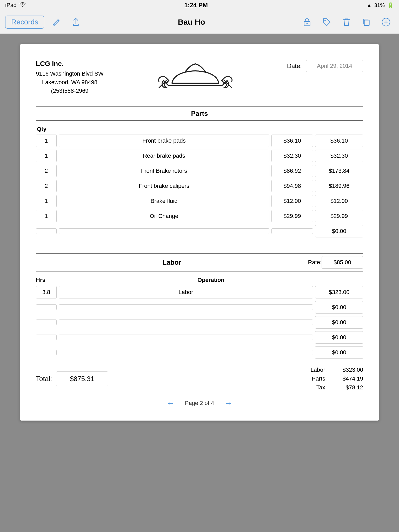  I want to click on labor-hrs-cell: 3.8, so click(46, 292).